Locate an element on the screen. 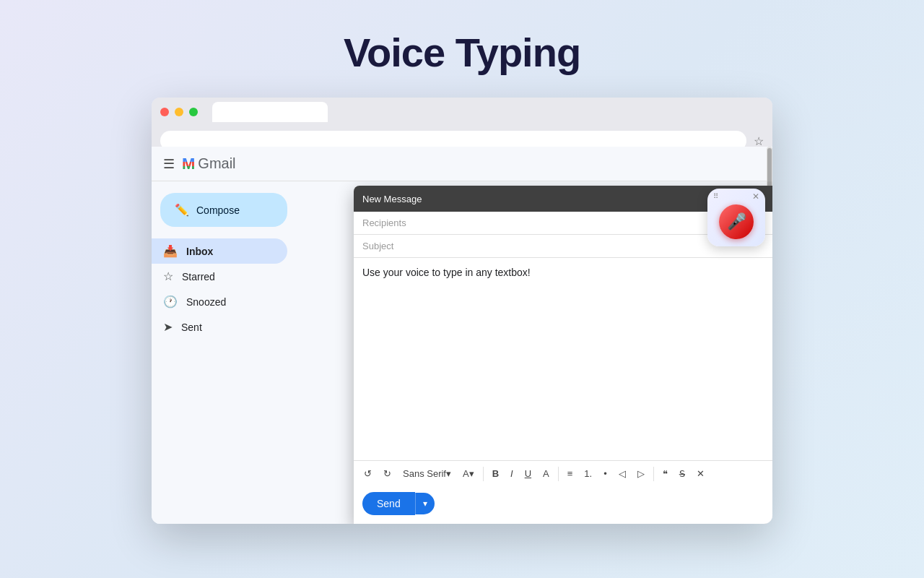 The height and width of the screenshot is (578, 924). numbered-list-button: 1. is located at coordinates (588, 474).